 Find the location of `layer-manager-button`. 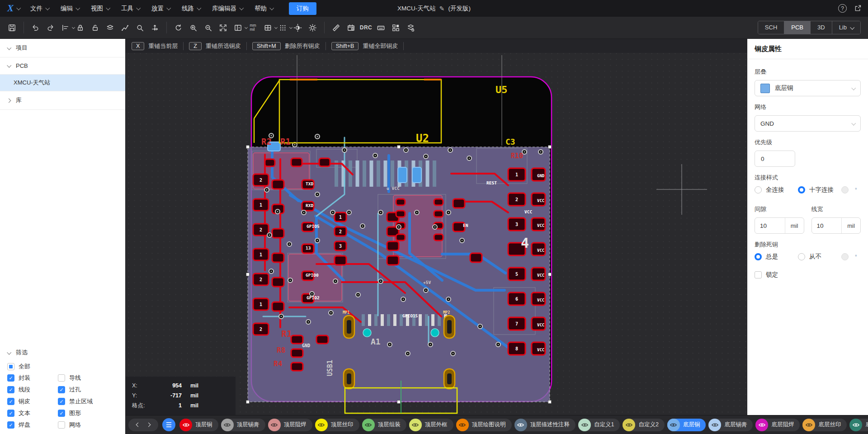

layer-manager-button is located at coordinates (410, 28).